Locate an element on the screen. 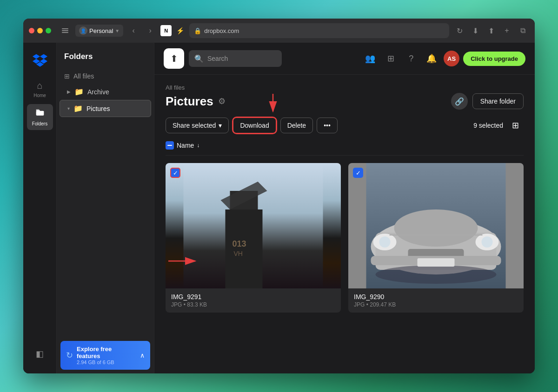  folder-settings-button: ⚙ is located at coordinates (222, 101).